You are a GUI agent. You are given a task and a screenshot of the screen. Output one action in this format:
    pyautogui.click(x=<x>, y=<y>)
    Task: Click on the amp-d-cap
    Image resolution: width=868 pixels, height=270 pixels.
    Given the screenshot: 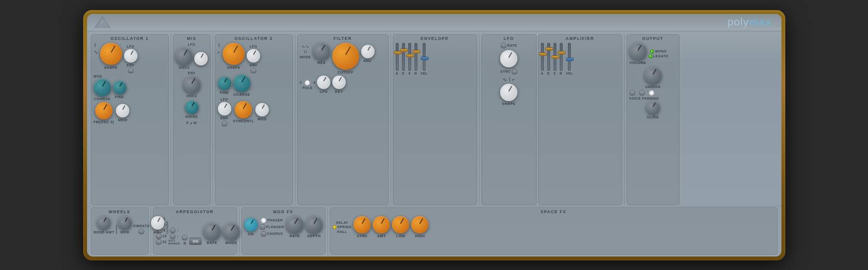 What is the action you would take?
    pyautogui.click(x=549, y=49)
    